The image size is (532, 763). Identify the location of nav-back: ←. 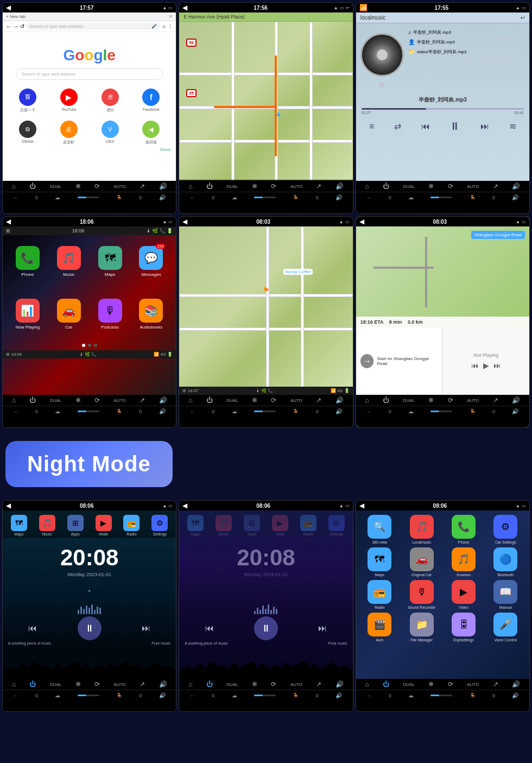
(9, 26).